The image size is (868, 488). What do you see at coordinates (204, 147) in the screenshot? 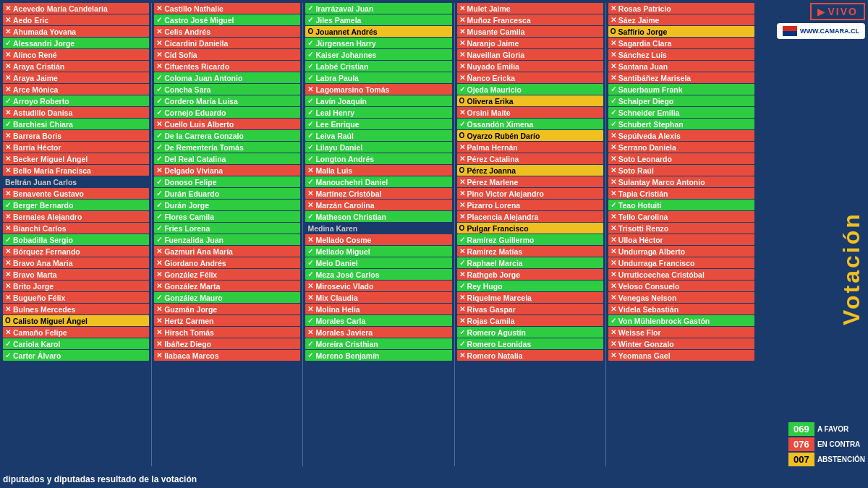
I see `deputy-name: De Rementería Tomás` at bounding box center [204, 147].